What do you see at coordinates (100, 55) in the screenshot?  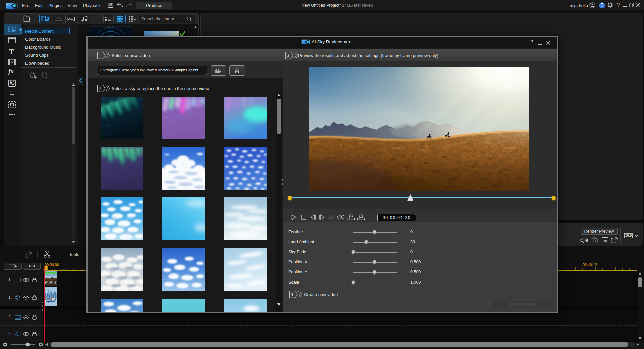 I see `svg-text: 1` at bounding box center [100, 55].